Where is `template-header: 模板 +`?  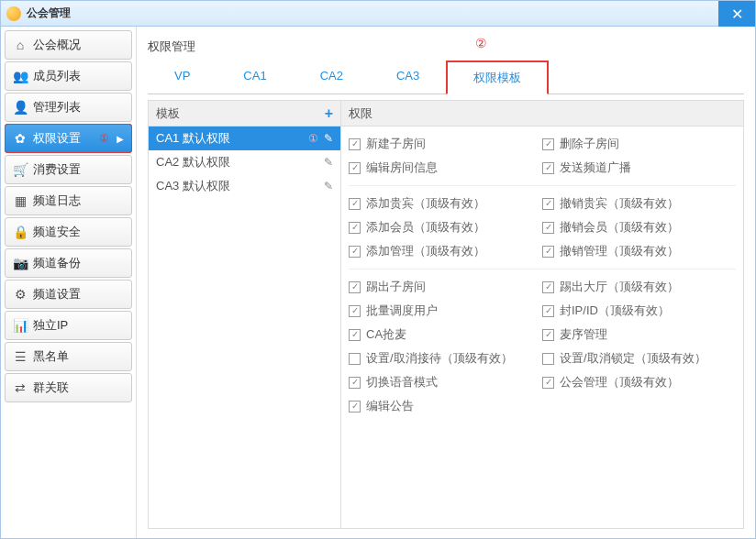
template-header: 模板 + is located at coordinates (244, 114).